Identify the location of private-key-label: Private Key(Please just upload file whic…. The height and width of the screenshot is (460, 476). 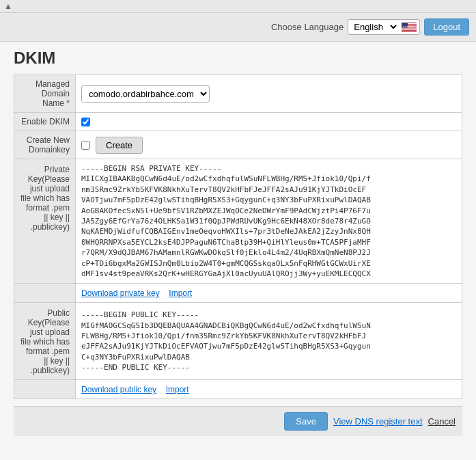
(45, 221).